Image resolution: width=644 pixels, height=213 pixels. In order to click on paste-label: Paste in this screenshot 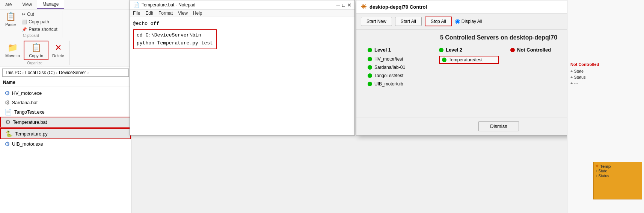, I will do `click(11, 24)`.